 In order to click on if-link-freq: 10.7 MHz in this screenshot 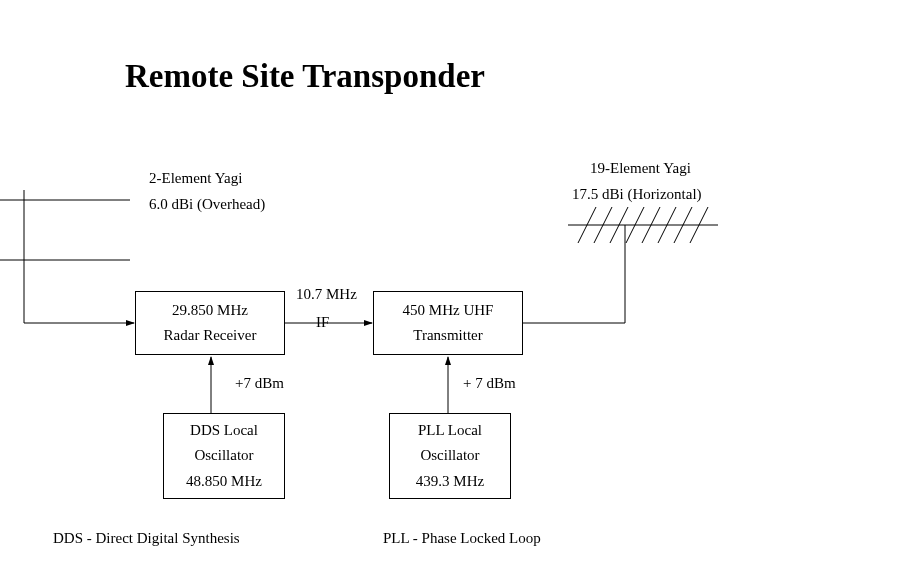, I will do `click(326, 294)`.